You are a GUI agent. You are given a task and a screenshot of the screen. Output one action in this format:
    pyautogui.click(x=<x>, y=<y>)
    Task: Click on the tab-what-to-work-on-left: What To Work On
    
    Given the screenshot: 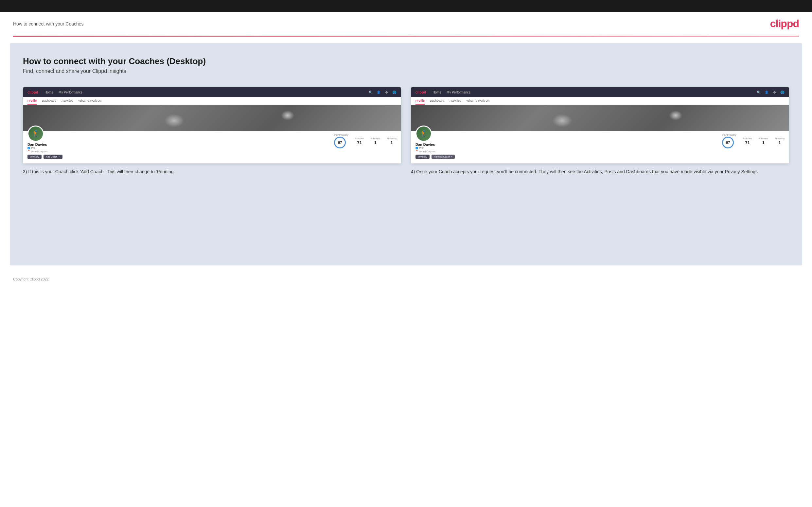 What is the action you would take?
    pyautogui.click(x=90, y=102)
    